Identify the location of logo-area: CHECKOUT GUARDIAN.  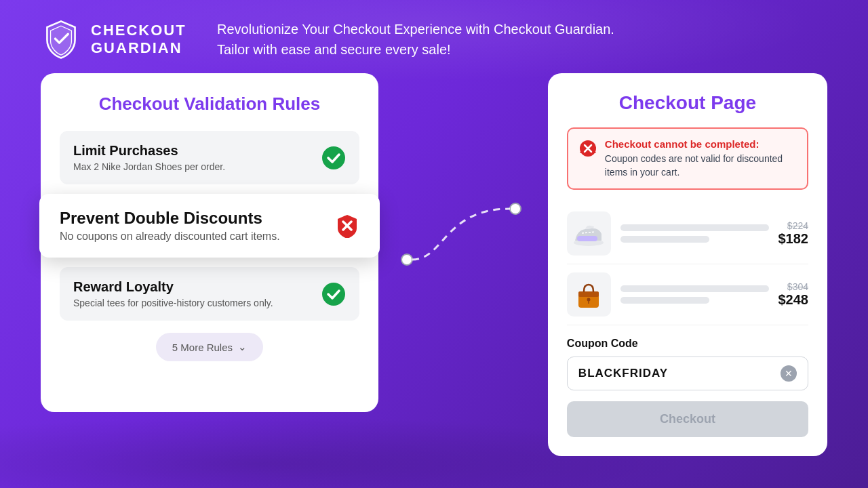
(115, 39).